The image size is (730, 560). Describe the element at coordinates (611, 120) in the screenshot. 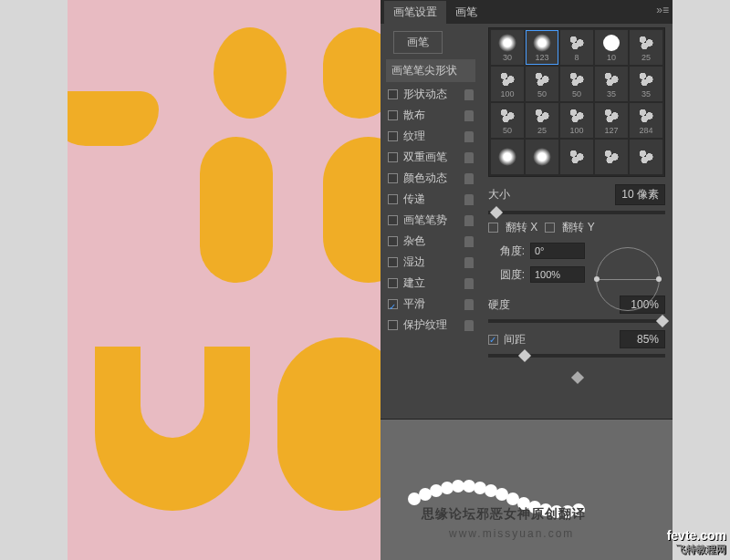

I see `brush-preset: 127` at that location.